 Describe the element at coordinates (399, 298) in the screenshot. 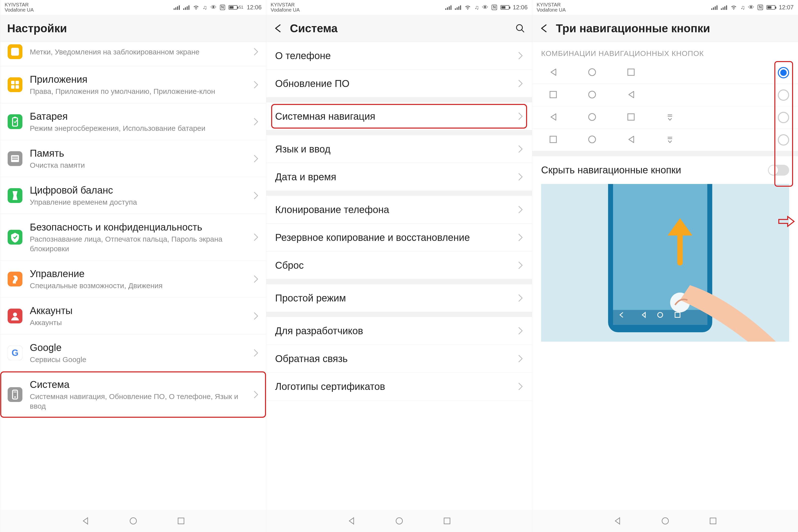

I see `system-item: Простой режим` at that location.